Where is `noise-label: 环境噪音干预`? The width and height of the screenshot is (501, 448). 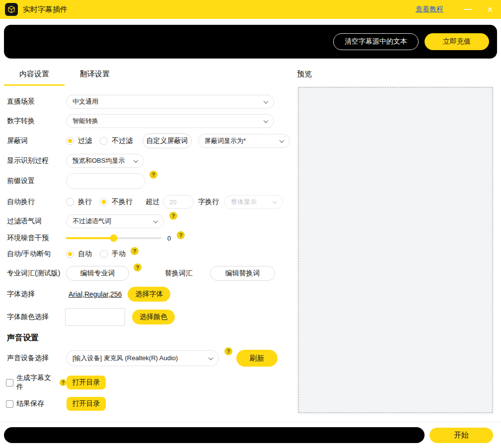 noise-label: 环境噪音干预 is located at coordinates (37, 238).